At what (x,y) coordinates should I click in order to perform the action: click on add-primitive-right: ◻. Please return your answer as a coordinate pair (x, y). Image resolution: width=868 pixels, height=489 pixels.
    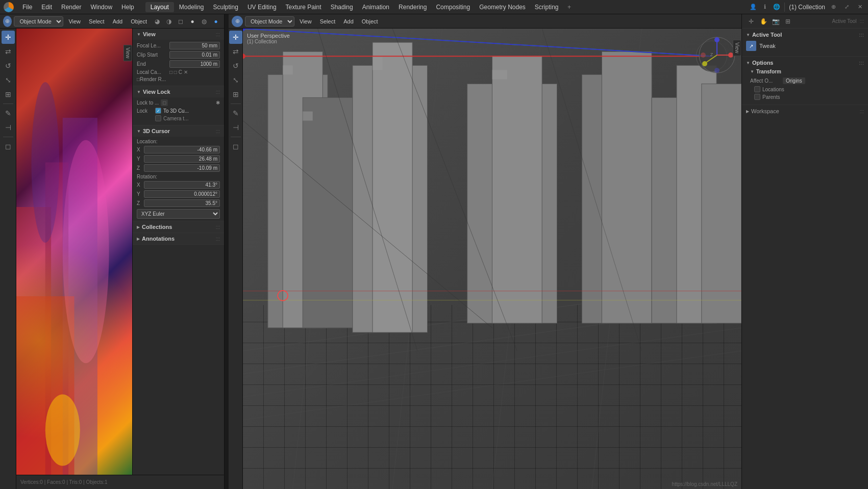
    Looking at the image, I should click on (236, 146).